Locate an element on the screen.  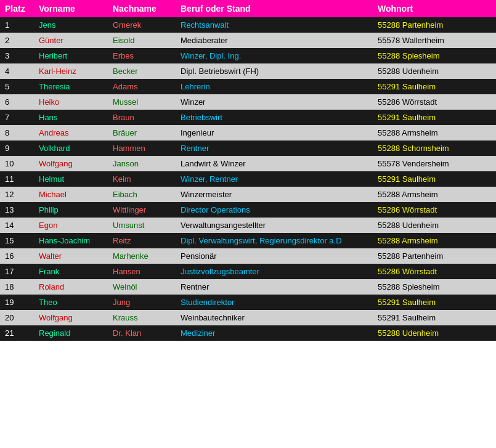
col-wohnort: 55288 Schornsheim is located at coordinates (434, 148).